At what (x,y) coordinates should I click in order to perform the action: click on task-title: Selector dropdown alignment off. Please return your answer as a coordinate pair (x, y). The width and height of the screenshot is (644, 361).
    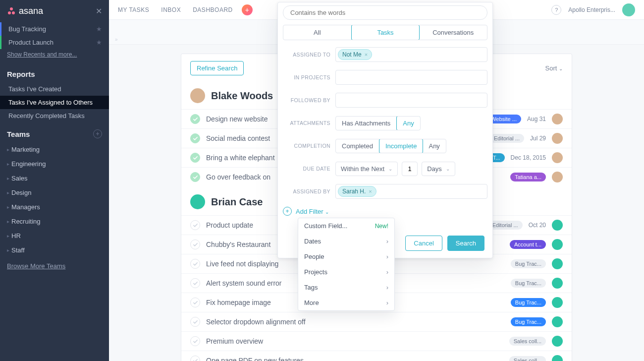
    Looking at the image, I should click on (356, 322).